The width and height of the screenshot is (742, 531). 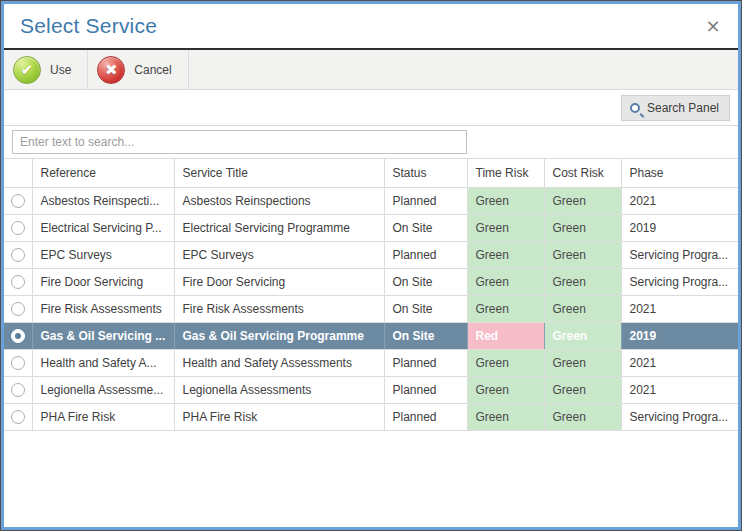 What do you see at coordinates (371, 282) in the screenshot?
I see `table-row: Fire Door Servicing Fire Door Servicing …` at bounding box center [371, 282].